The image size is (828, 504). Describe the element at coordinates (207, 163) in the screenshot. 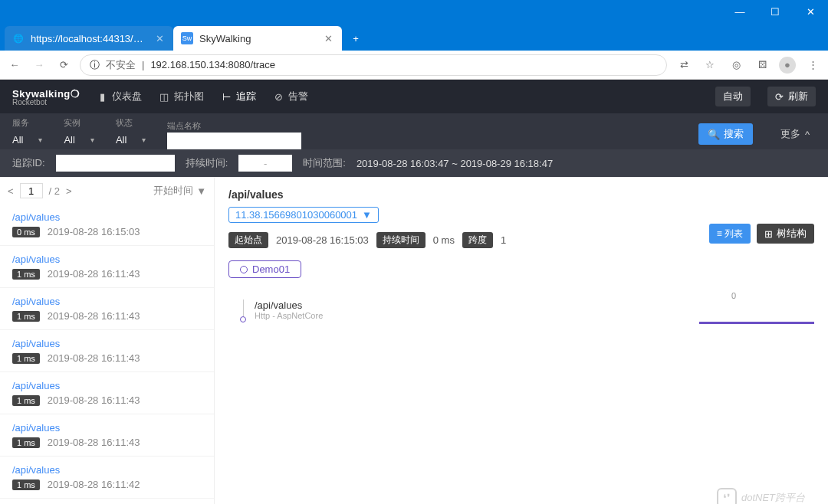

I see `duration-label: 持续时间:` at that location.